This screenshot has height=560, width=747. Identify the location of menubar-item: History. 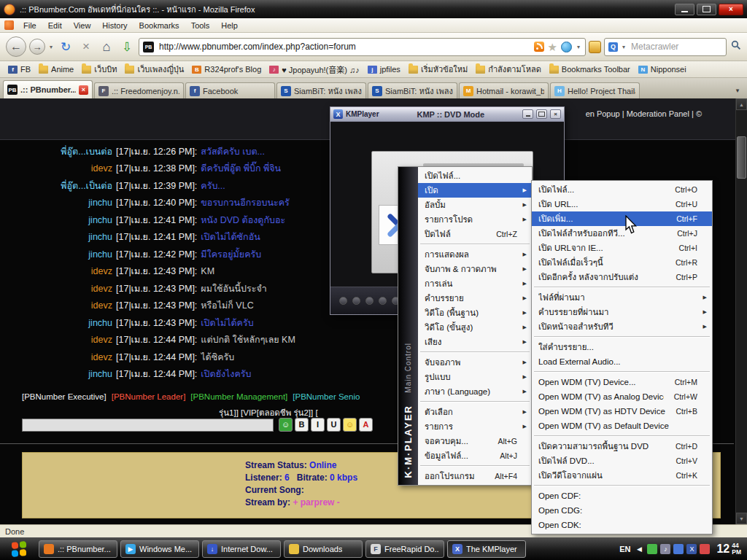
(115, 26).